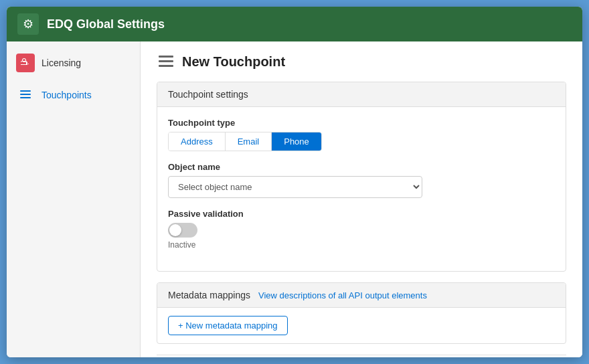  What do you see at coordinates (361, 180) in the screenshot?
I see `object-name-group: Object name Select object name` at bounding box center [361, 180].